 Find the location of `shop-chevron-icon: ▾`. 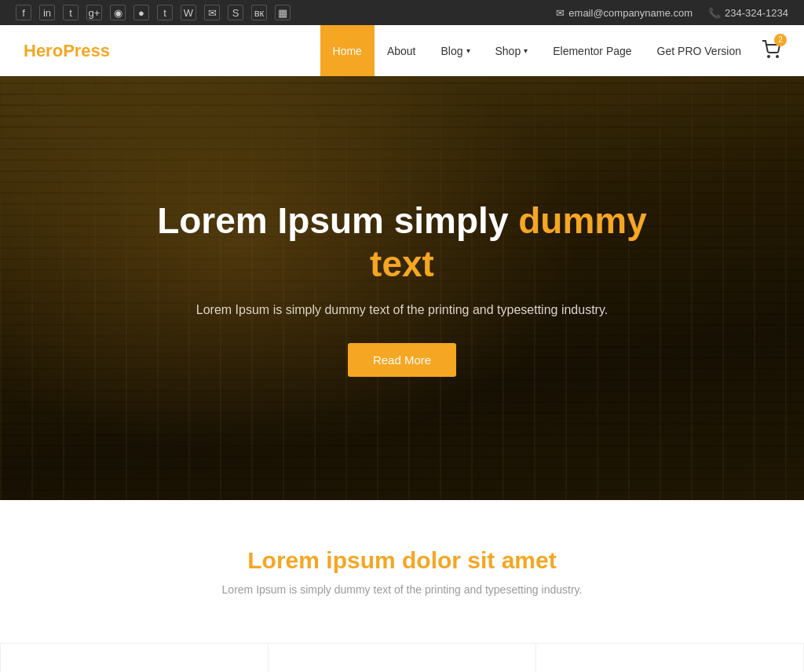

shop-chevron-icon: ▾ is located at coordinates (526, 50).